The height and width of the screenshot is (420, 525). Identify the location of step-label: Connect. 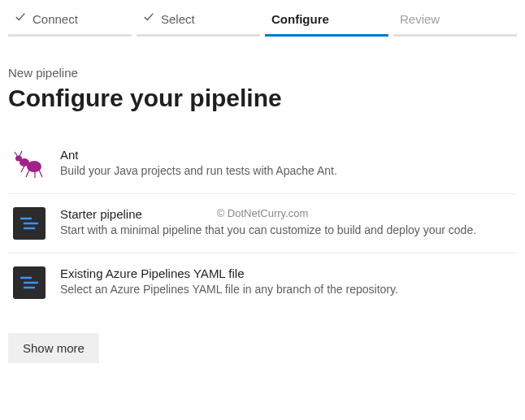
(55, 19).